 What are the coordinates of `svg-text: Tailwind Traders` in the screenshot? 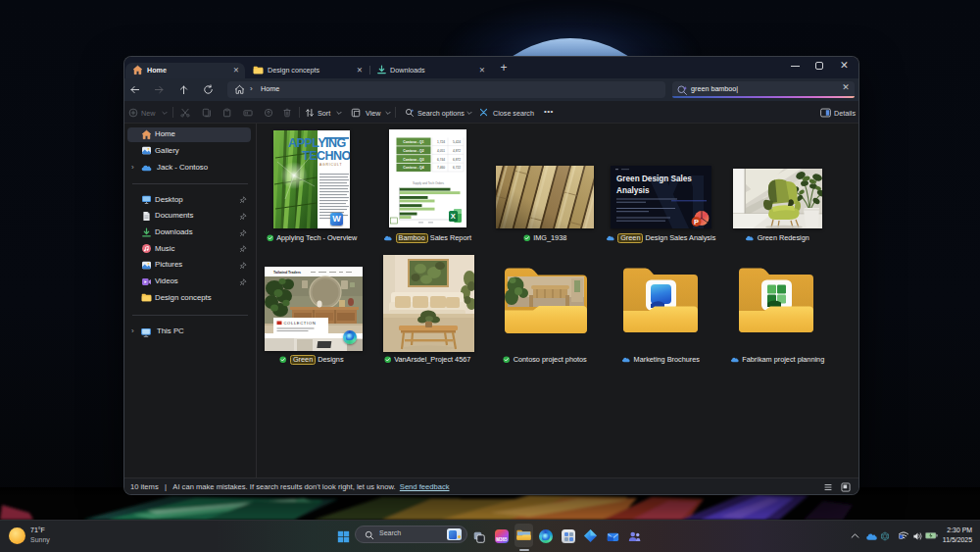 It's located at (287, 273).